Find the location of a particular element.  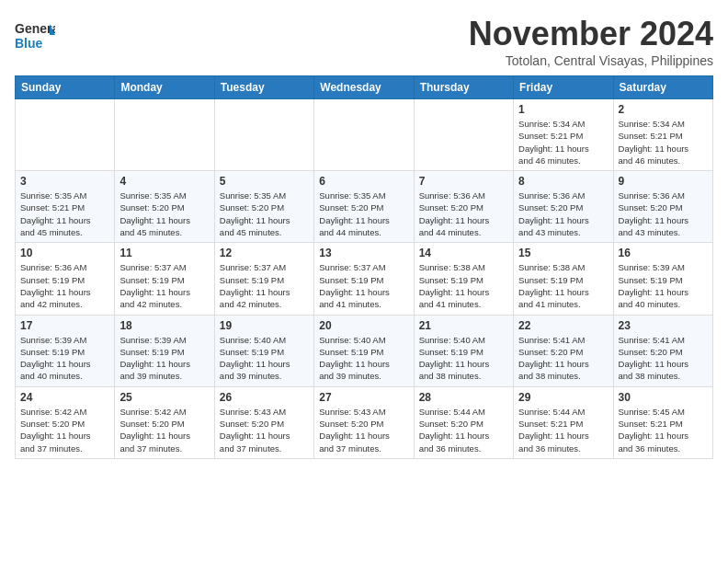

header-friday: Friday is located at coordinates (563, 88).